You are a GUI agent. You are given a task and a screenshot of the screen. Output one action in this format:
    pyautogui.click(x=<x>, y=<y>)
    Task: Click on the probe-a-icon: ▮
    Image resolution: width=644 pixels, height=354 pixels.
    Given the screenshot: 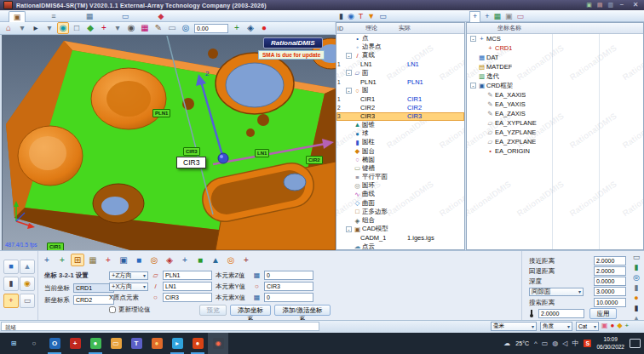 What is the action you would take?
    pyautogui.click(x=637, y=267)
    